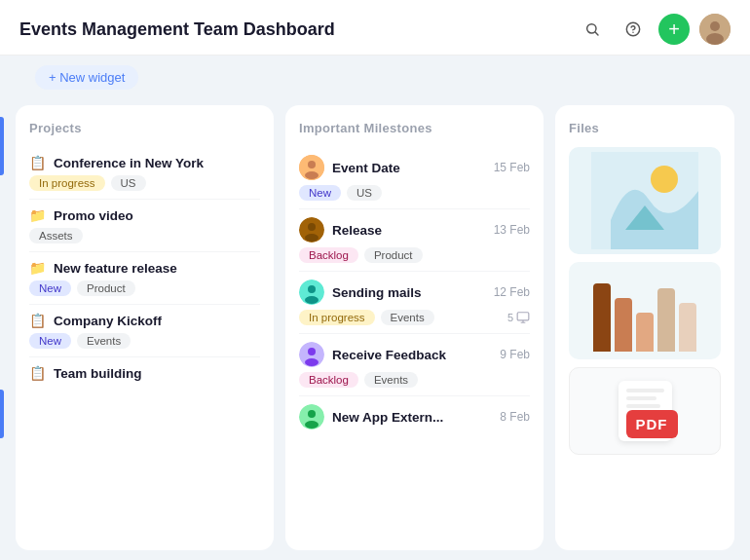  Describe the element at coordinates (2, 146) in the screenshot. I see `left-accent-top` at that location.